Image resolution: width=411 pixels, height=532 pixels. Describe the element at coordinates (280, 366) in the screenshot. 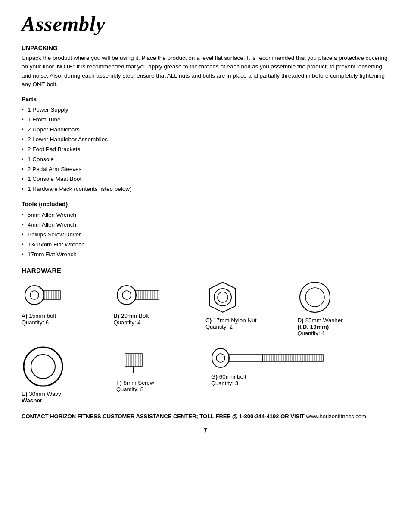

I see `hardware-item-g: G) 60mm bolt Quantity: 3` at that location.